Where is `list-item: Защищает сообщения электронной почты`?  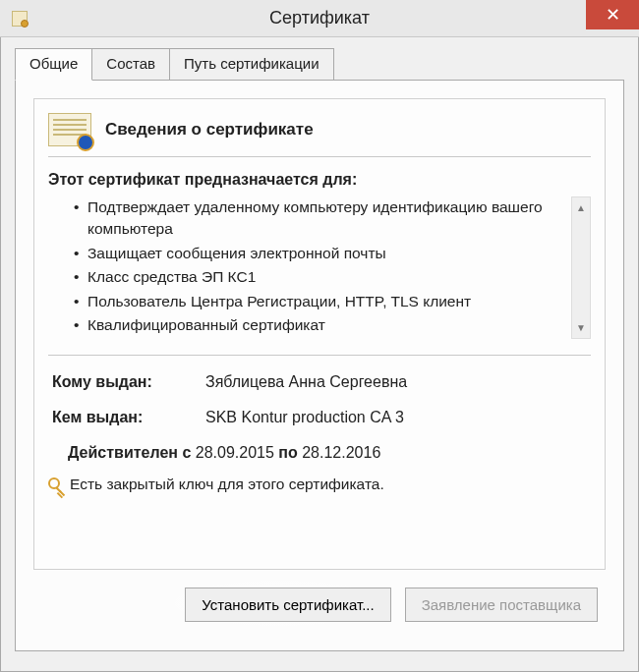 list-item: Защищает сообщения электронной почты is located at coordinates (320, 253).